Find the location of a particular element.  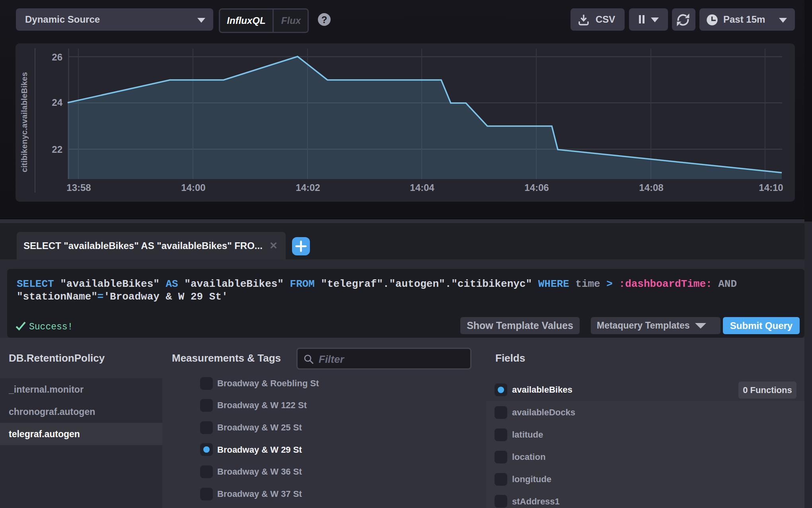

svg-text: 14:04 is located at coordinates (422, 188).